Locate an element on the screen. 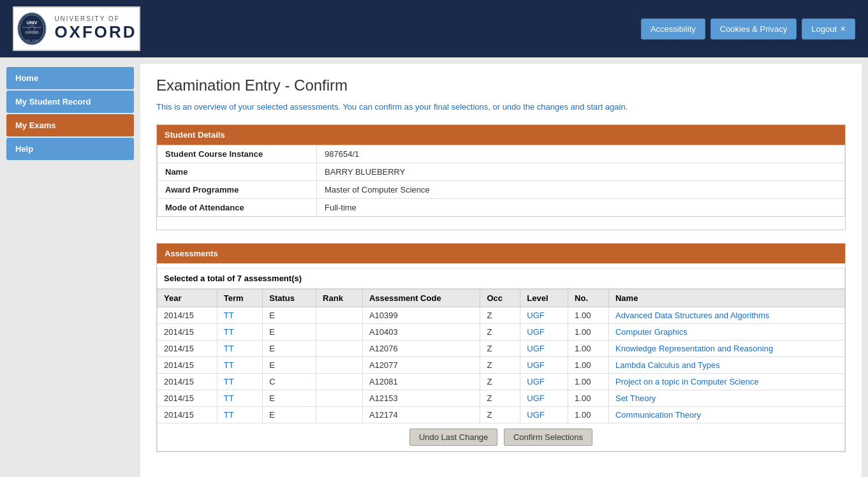  logout-label: Logout is located at coordinates (824, 29).